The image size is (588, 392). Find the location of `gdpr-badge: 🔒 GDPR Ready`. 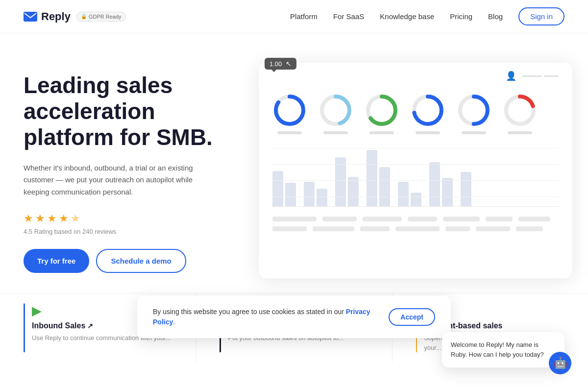

gdpr-badge: 🔒 GDPR Ready is located at coordinates (101, 17).